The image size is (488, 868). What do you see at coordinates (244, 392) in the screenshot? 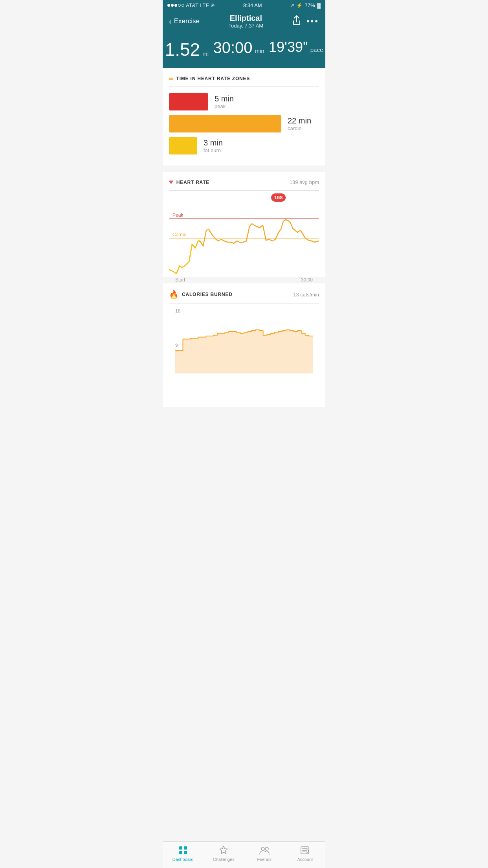
I see `page-bottom-spacer` at bounding box center [244, 392].